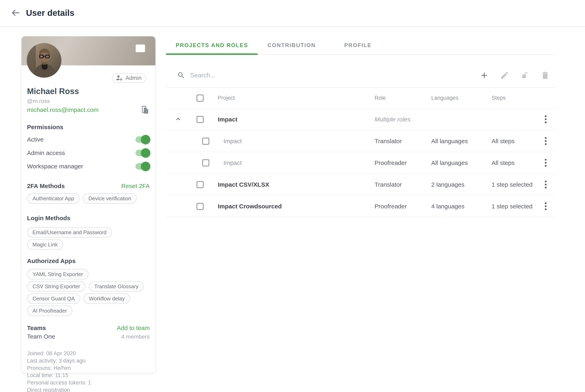 The width and height of the screenshot is (585, 392). What do you see at coordinates (360, 163) in the screenshot?
I see `table-row: Impact Proofreader All languages All ste…` at bounding box center [360, 163].